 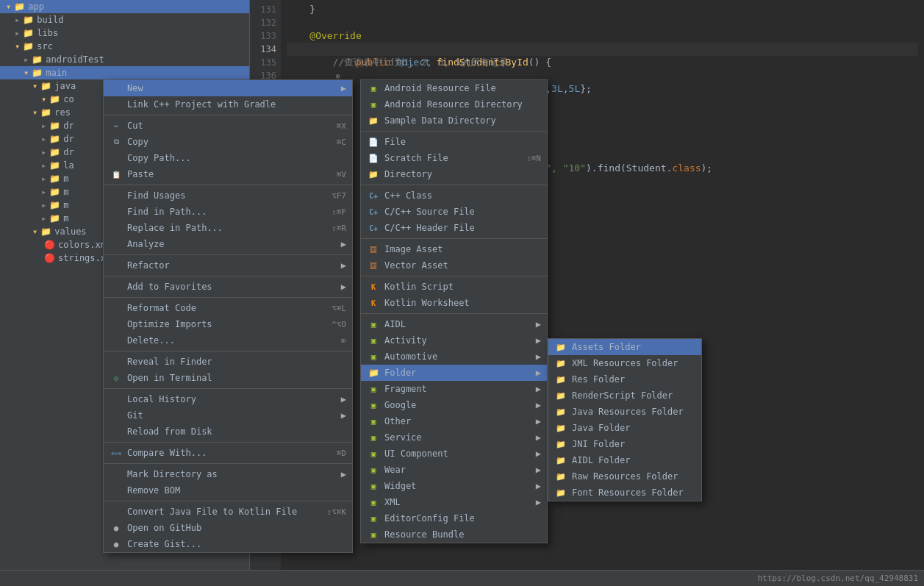 I want to click on sidebar-item-build: ▸ 📁 build, so click(x=125, y=20).